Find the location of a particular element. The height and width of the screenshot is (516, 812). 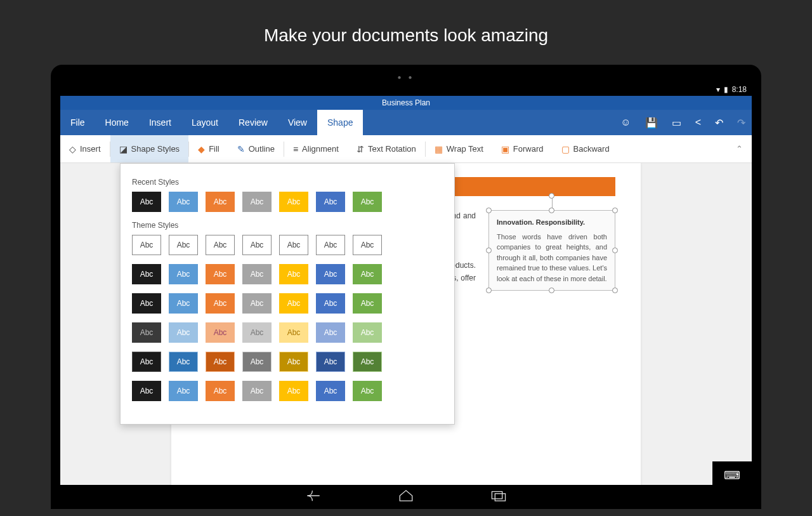

wrap-text-icon: ▦ is located at coordinates (439, 149).